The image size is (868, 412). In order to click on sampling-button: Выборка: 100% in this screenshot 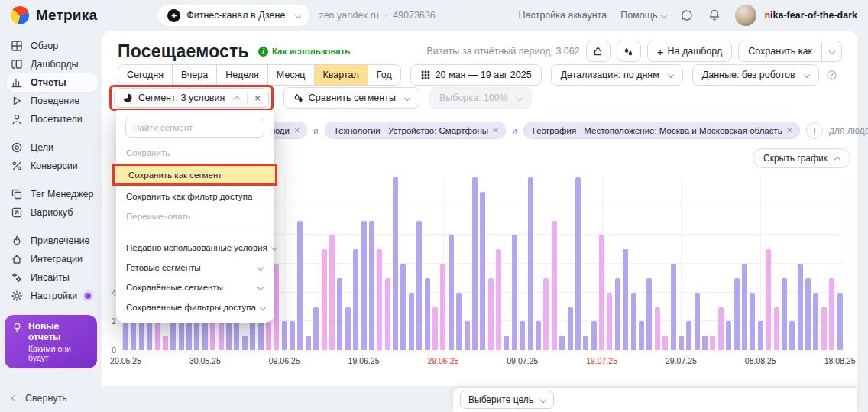, I will do `click(481, 98)`.